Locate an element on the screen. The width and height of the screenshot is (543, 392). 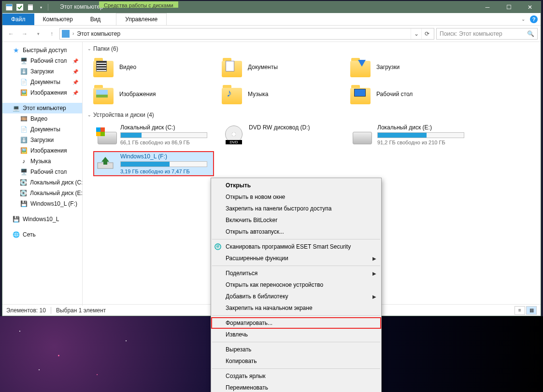
sidebar-item-documents: 📄Документы is located at coordinates (43, 129).